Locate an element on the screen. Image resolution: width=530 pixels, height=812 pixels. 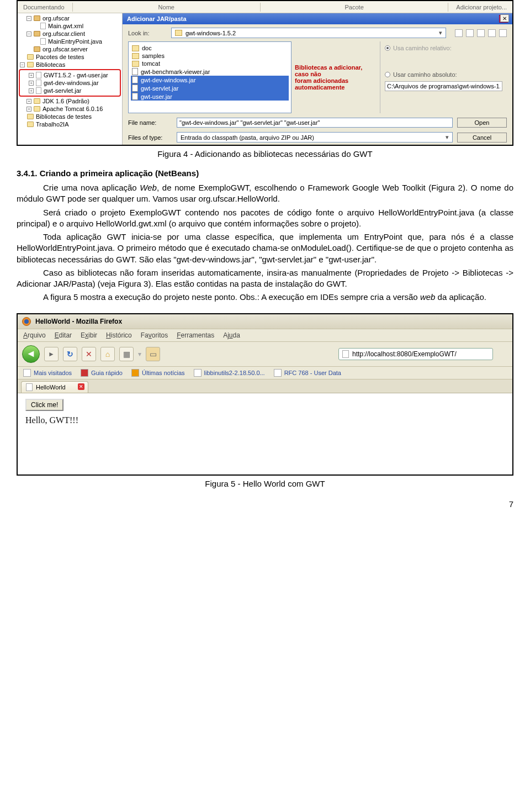
add-jar-dialog: Adicionar JAR/pasta ✕ Look in: gwt-windo… is located at coordinates (317, 79).